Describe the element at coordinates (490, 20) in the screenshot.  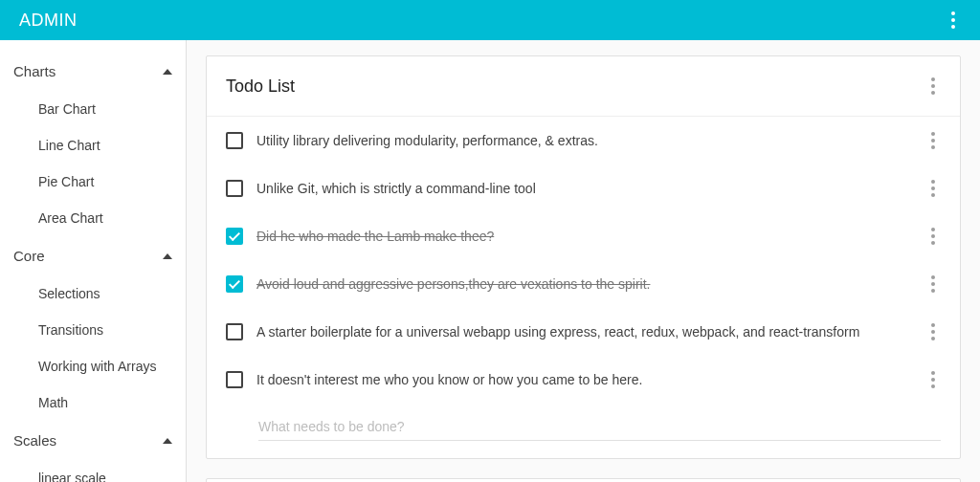
I see `app-header: ADMIN` at that location.